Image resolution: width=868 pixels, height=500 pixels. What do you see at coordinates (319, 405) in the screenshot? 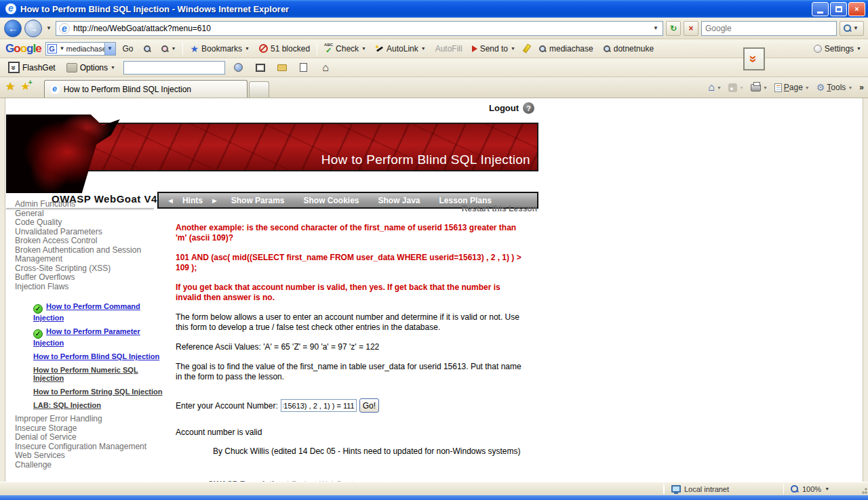
I see `account-number-input` at bounding box center [319, 405].